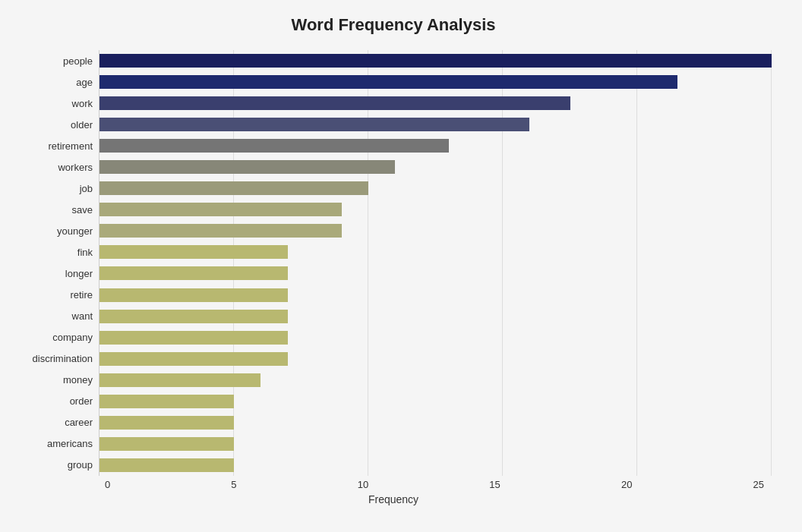 The height and width of the screenshot is (532, 802). I want to click on x-tick-10: 10, so click(363, 484).